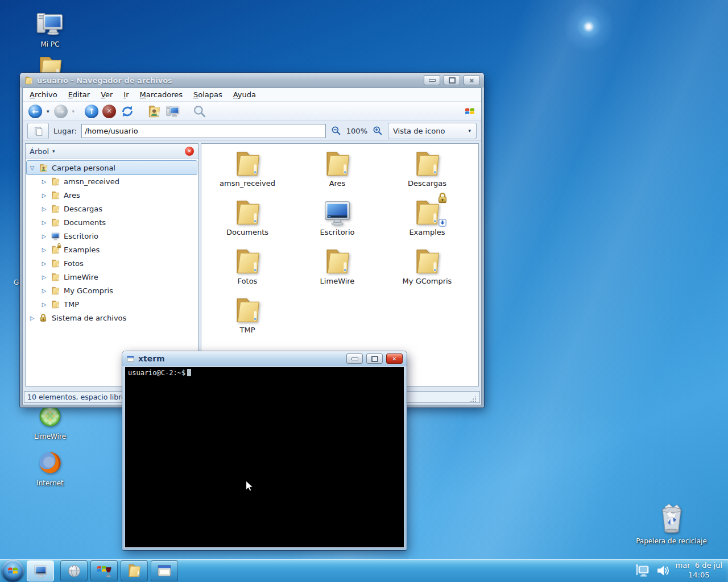 The width and height of the screenshot is (728, 582). What do you see at coordinates (38, 131) in the screenshot?
I see `sidepane-toggle-button` at bounding box center [38, 131].